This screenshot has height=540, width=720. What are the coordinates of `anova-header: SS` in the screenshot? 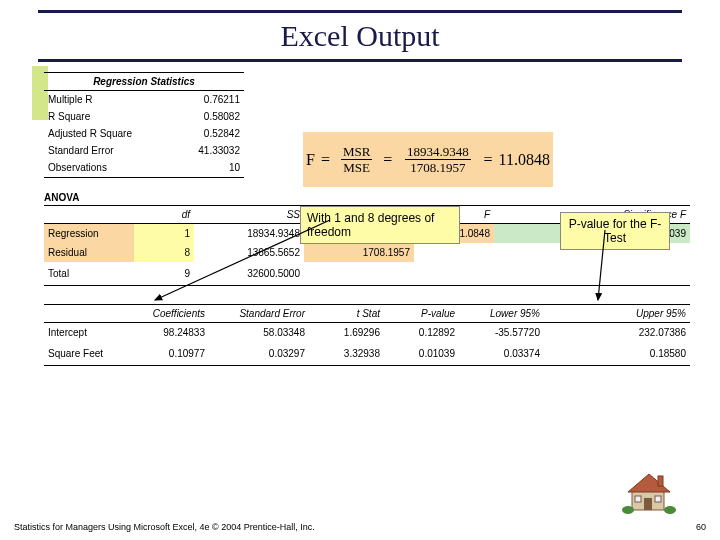 It's located at (249, 215).